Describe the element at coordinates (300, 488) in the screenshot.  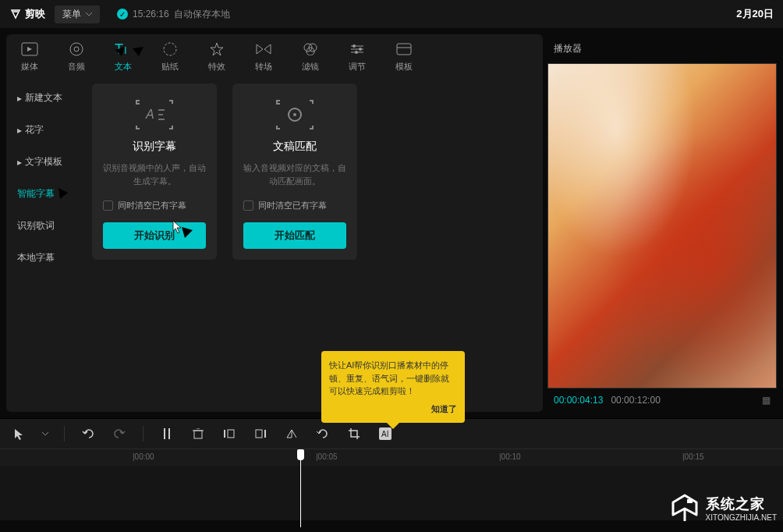
I see `playhead` at that location.